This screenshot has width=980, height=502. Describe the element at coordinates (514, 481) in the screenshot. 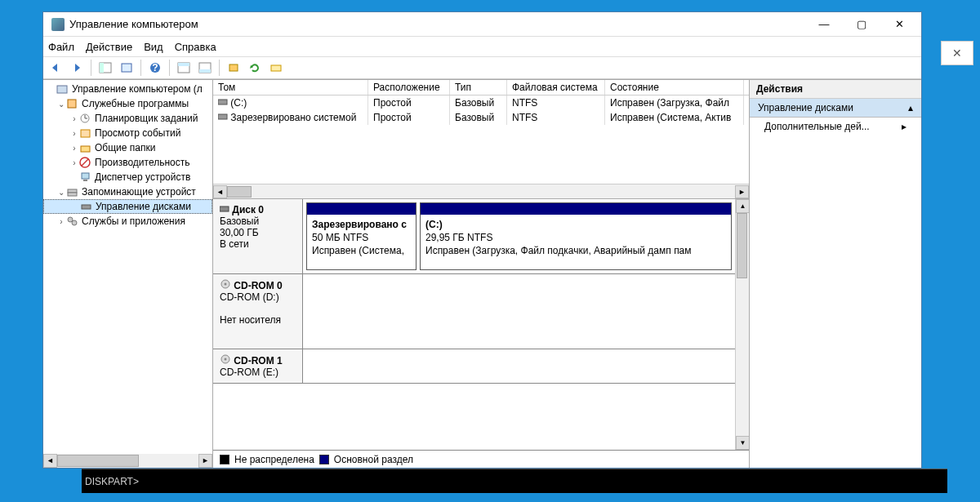

I see `command-prompt: DISKPART>` at that location.